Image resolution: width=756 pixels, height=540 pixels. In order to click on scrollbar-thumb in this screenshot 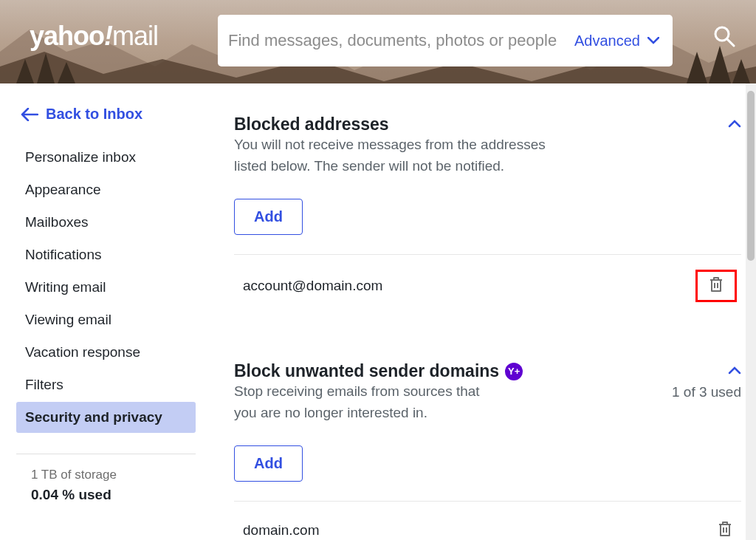, I will do `click(751, 176)`.